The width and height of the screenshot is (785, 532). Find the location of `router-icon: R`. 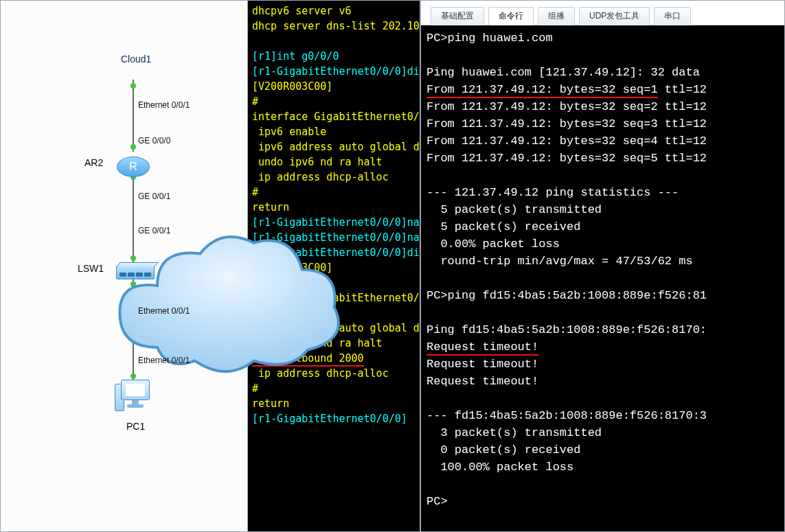

router-icon: R is located at coordinates (133, 167).